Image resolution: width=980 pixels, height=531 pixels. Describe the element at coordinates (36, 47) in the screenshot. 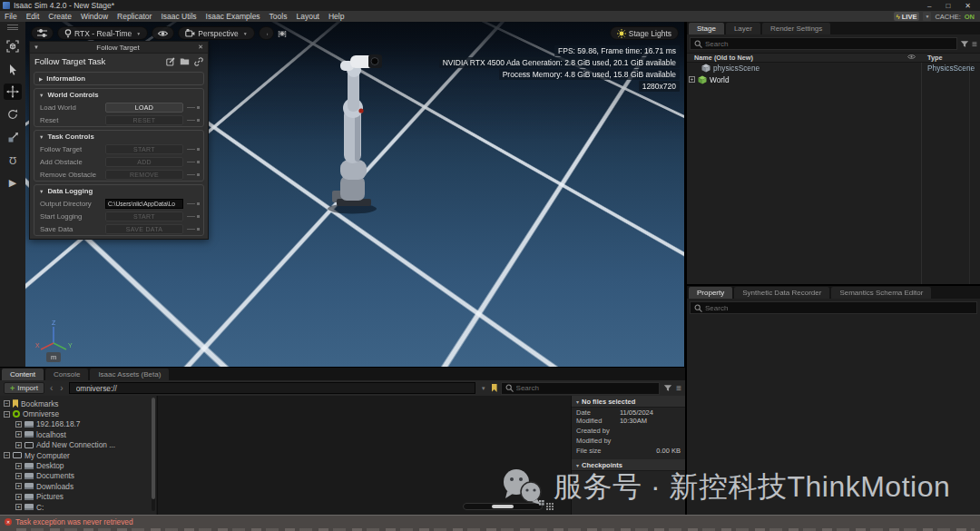

I see `collapse-caret-icon: ▼` at that location.